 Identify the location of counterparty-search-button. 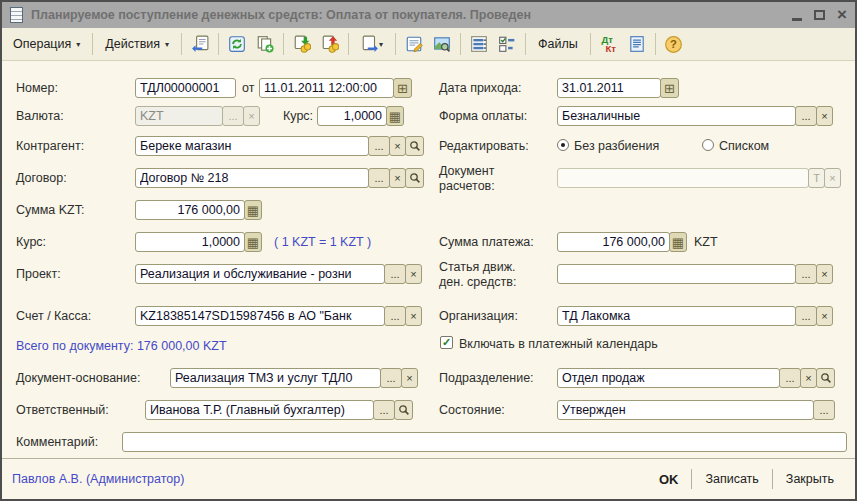
(414, 146).